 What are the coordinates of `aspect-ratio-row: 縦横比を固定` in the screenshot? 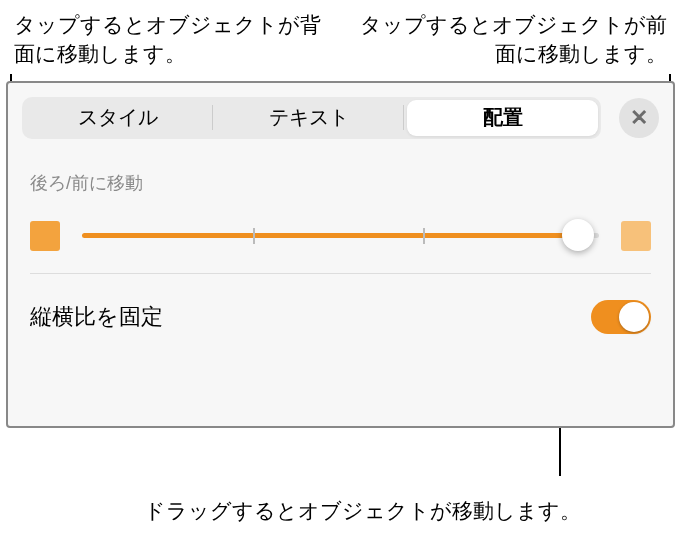 It's located at (340, 314).